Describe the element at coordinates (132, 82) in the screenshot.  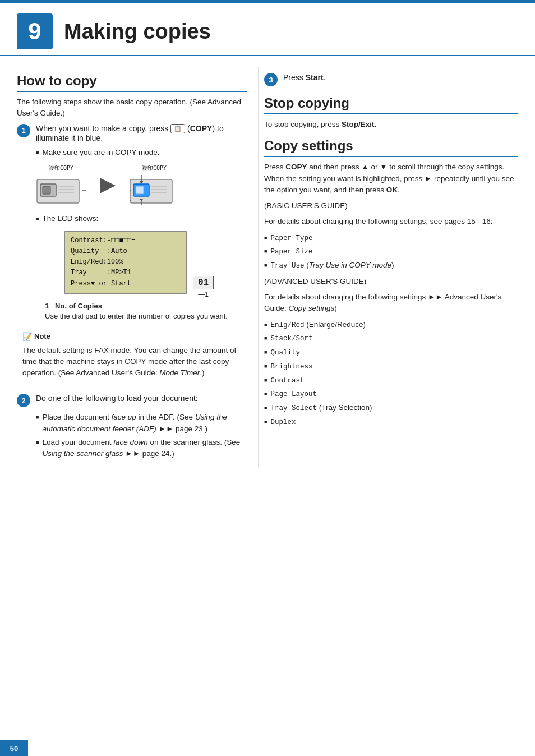
I see `how-to-copy-title: How to copy` at that location.